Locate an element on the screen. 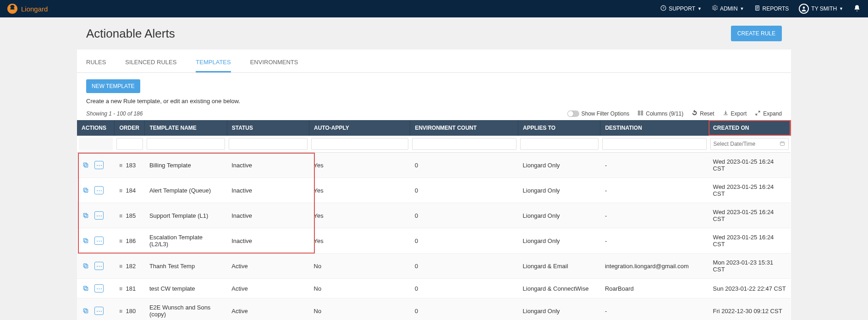 The width and height of the screenshot is (868, 320). expand-icon is located at coordinates (758, 114).